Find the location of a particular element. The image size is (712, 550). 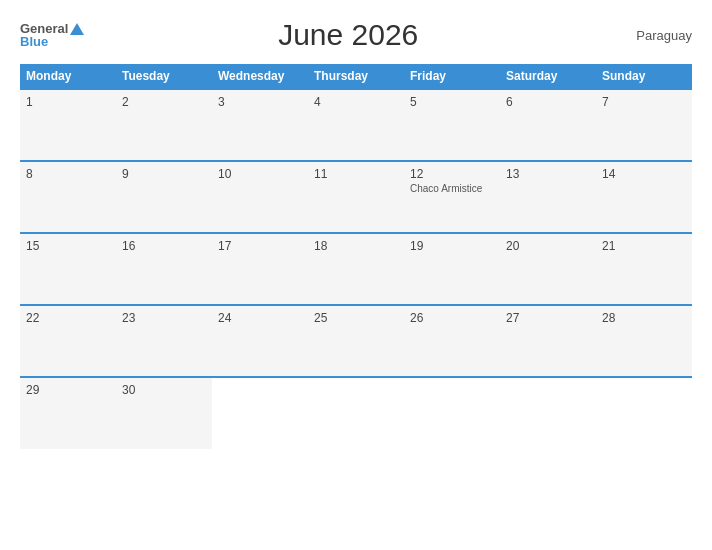

calendar-week-row: 2930 is located at coordinates (356, 413).